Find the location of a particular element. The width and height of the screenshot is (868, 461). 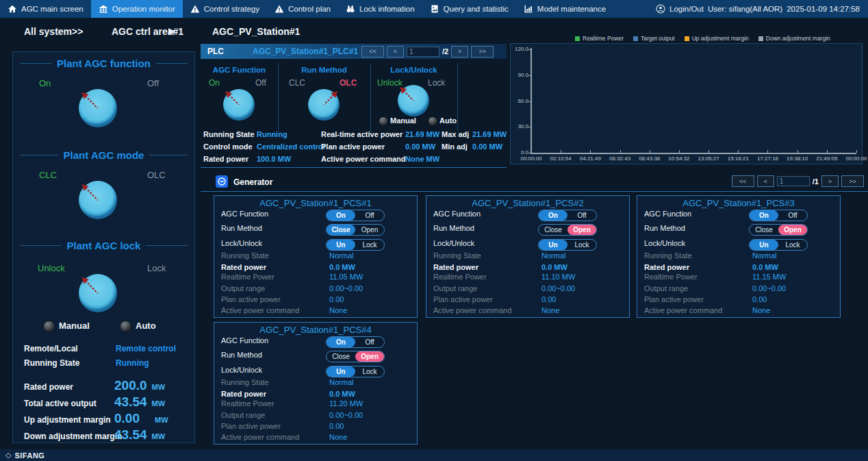

plc-lock-unlock-knob is located at coordinates (413, 101).